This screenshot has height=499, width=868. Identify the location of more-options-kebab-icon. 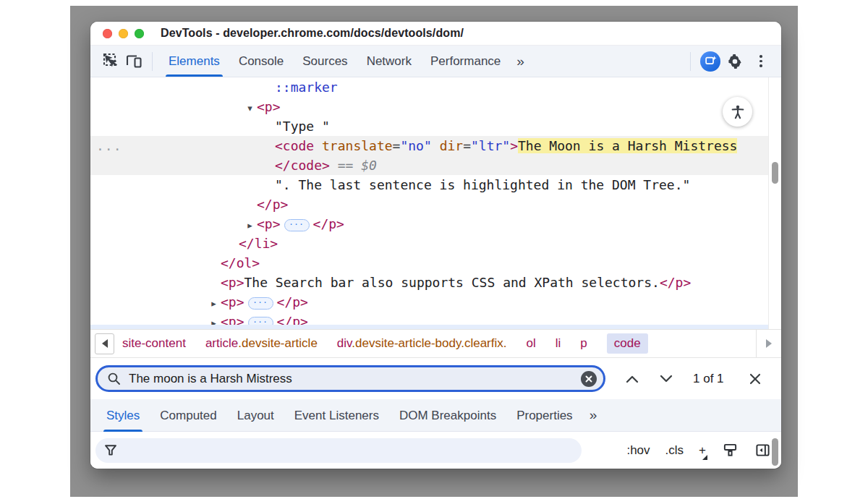
(761, 61).